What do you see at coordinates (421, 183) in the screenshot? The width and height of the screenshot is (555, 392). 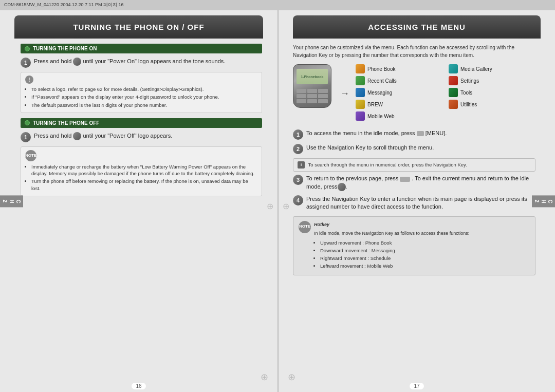 I see `right-step3-text: To return to the previous page, press . …` at bounding box center [421, 183].